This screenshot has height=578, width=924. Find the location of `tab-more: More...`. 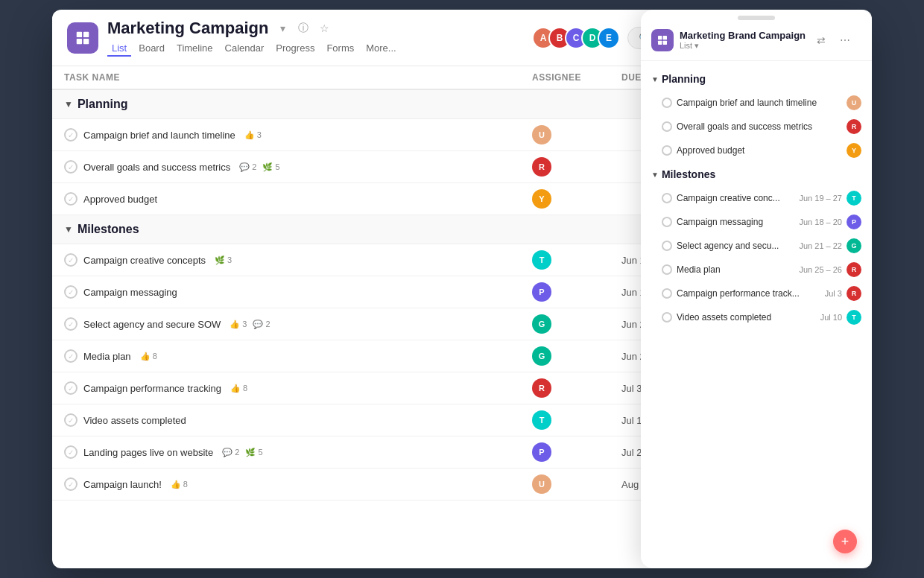

tab-more: More... is located at coordinates (381, 49).